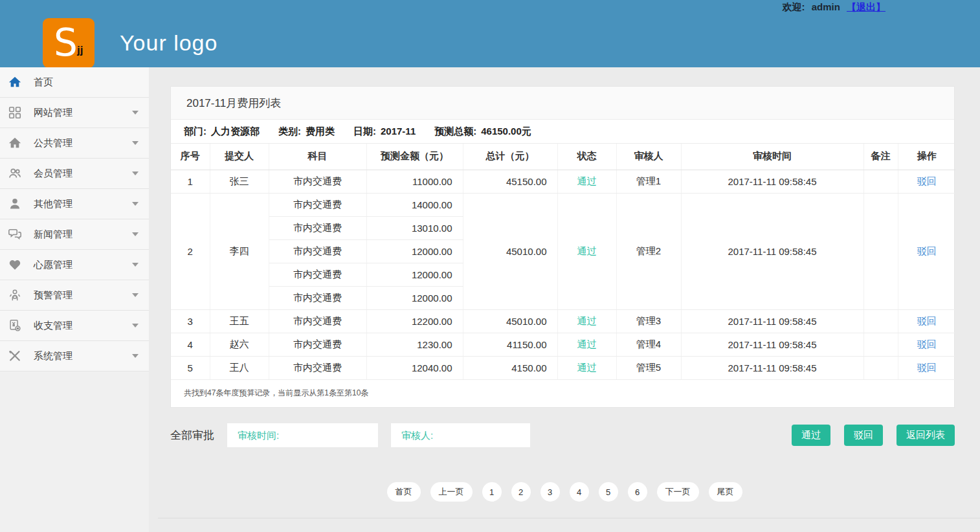  What do you see at coordinates (772, 368) in the screenshot?
I see `cell-review-time: 2017-11-11 09:58:45` at bounding box center [772, 368].